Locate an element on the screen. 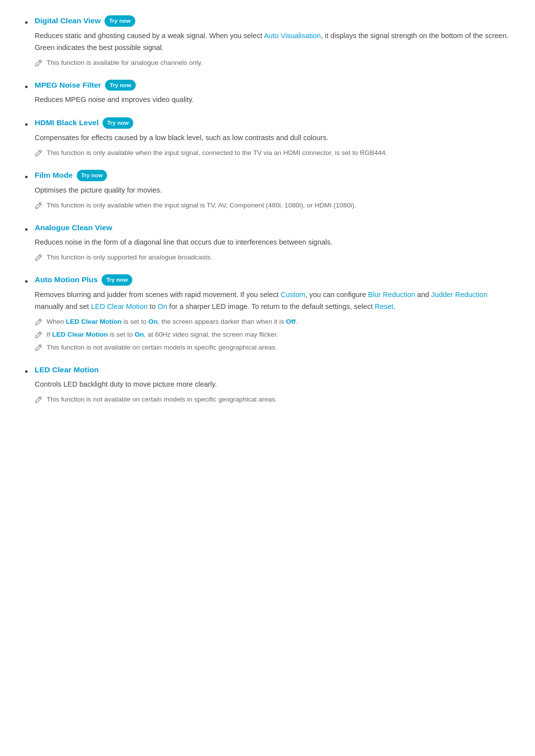 This screenshot has height=756, width=535. item-label-led-clear-motion: LED Clear Motion is located at coordinates (66, 370).